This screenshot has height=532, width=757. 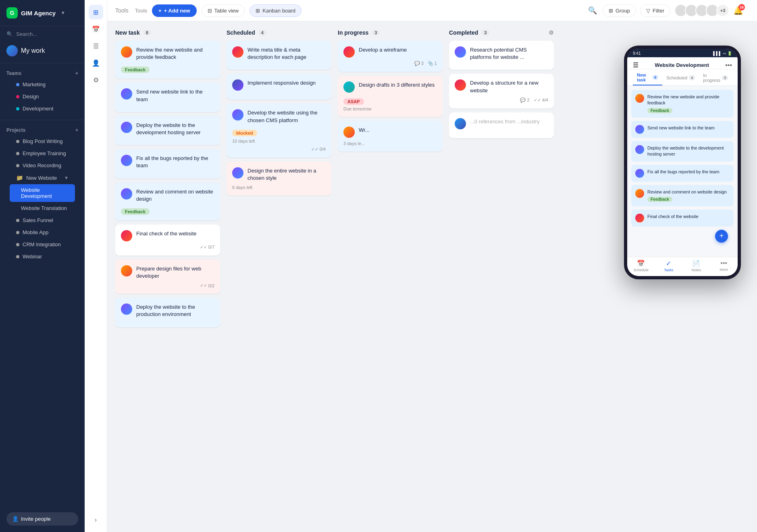 What do you see at coordinates (682, 104) in the screenshot?
I see `phone-card-1: Review the new website and provide feedb…` at bounding box center [682, 104].